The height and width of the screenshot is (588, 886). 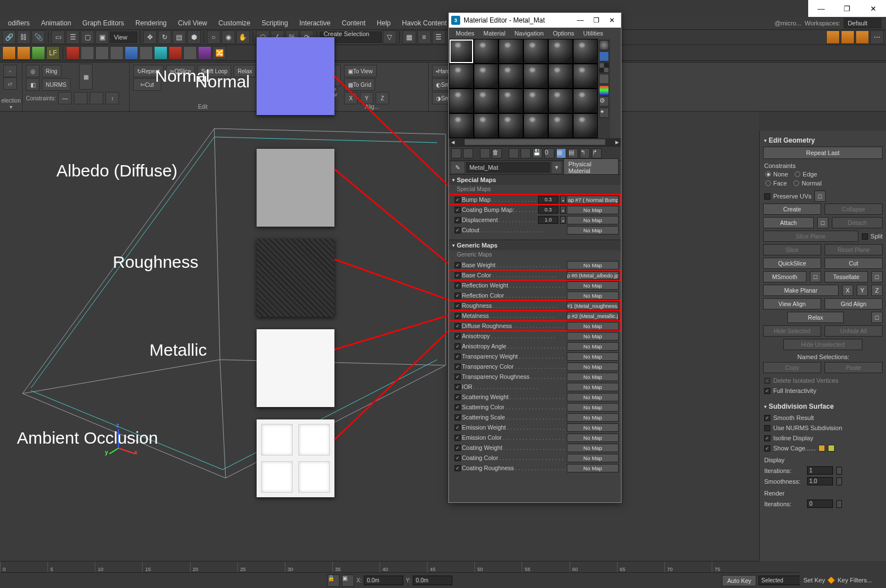 What do you see at coordinates (52, 71) in the screenshot?
I see `ring-button: Ring` at bounding box center [52, 71].